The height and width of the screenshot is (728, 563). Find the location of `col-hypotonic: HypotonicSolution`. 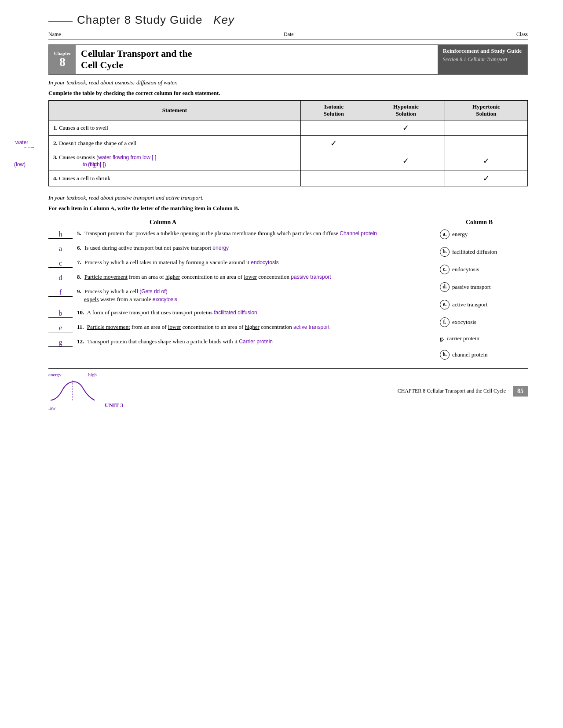

col-hypotonic: HypotonicSolution is located at coordinates (406, 110).